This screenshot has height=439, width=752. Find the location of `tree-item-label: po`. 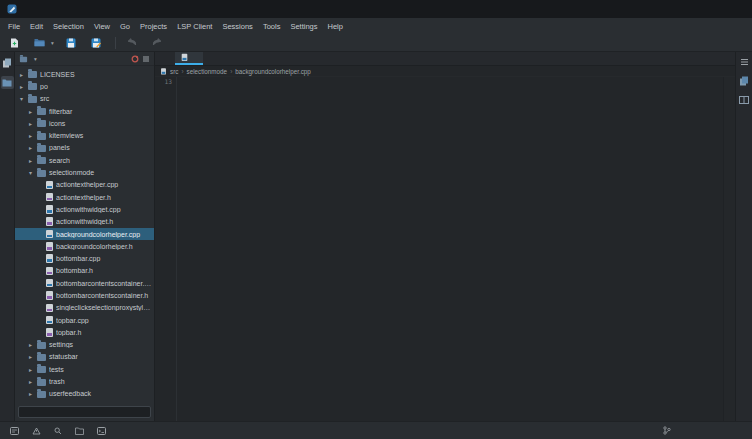

tree-item-label: po is located at coordinates (96, 86).